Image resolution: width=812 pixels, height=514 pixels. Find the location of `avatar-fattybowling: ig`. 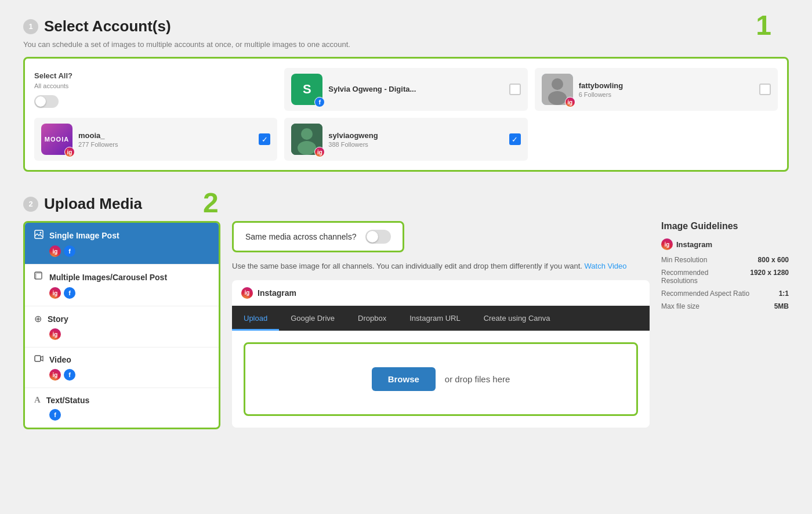

avatar-fattybowling: ig is located at coordinates (557, 89).